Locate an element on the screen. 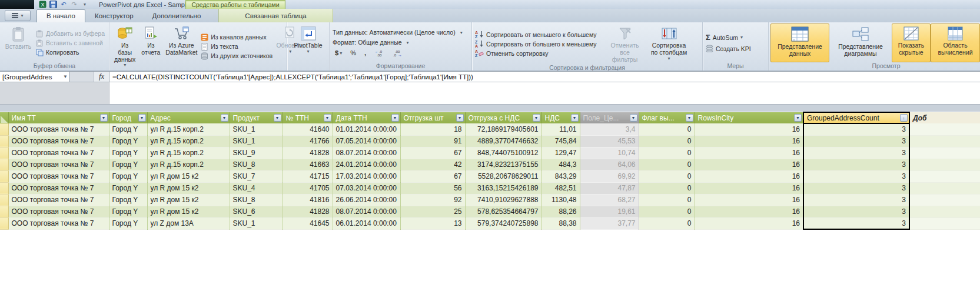 This screenshot has height=305, width=980. cell: 69,92 is located at coordinates (609, 176).